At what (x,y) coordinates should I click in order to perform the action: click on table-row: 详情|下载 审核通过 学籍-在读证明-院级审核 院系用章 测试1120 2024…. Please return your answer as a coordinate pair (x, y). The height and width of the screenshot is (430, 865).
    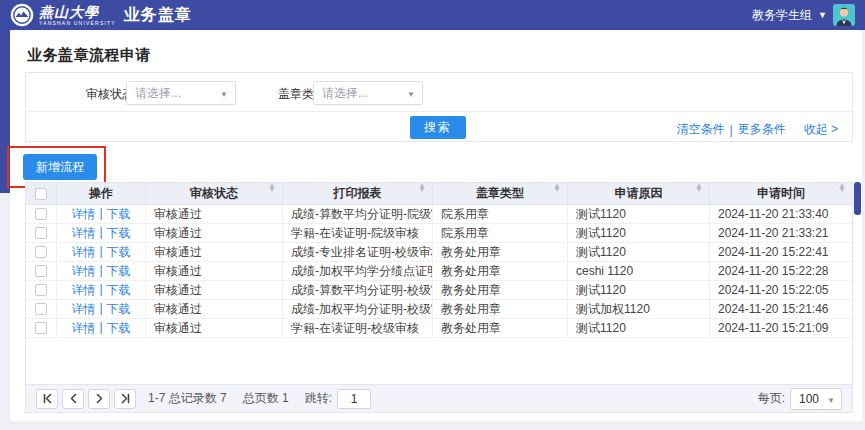
    Looking at the image, I should click on (439, 234).